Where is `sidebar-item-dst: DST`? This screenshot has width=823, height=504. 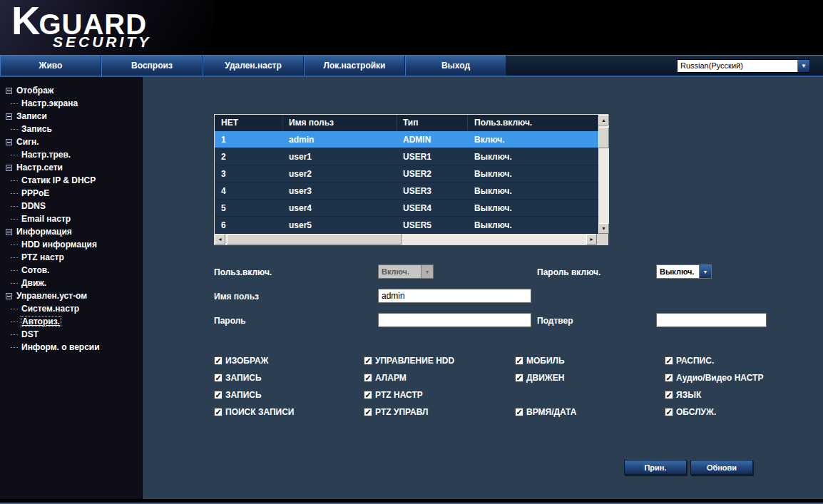
sidebar-item-dst: DST is located at coordinates (71, 334).